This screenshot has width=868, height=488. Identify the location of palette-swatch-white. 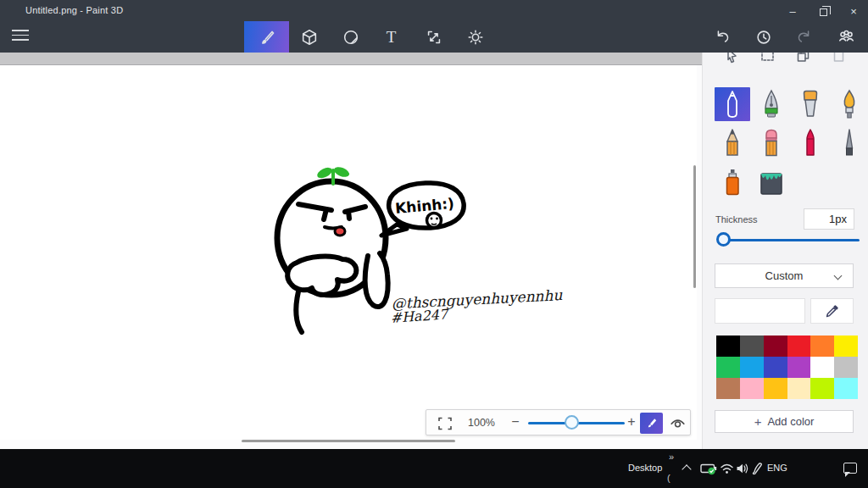
(822, 368).